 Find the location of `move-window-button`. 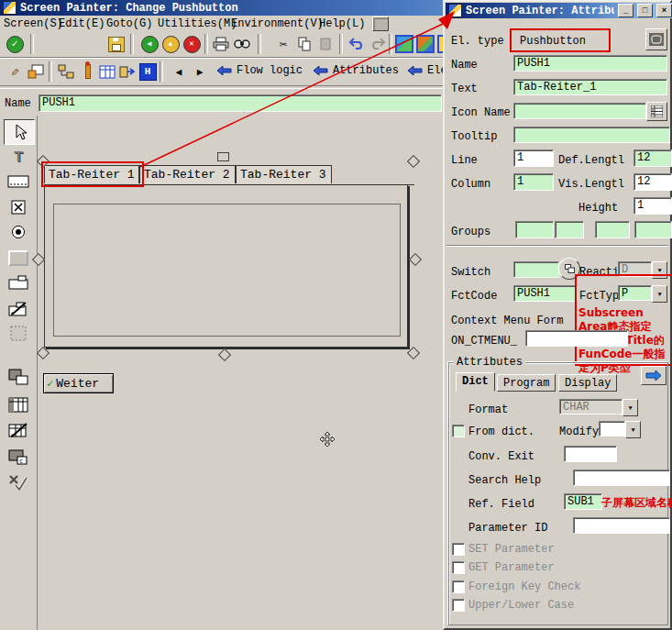

move-window-button is located at coordinates (127, 72).